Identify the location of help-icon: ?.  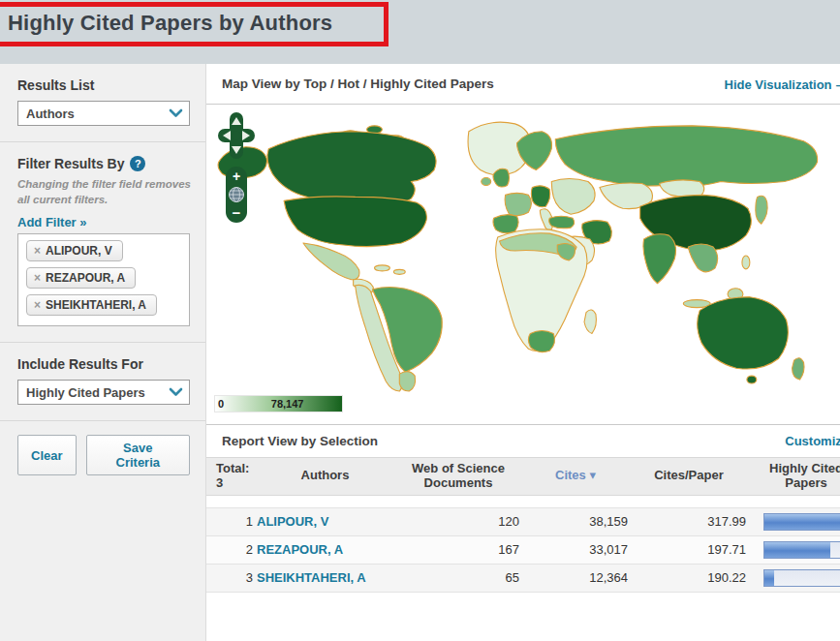
(138, 164).